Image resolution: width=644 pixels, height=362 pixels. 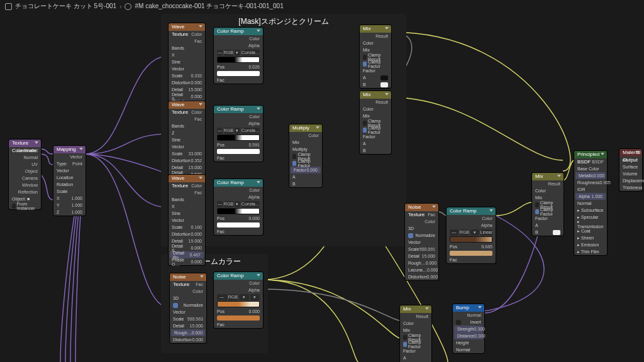 I want to click on object-icon, so click(x=9, y=6).